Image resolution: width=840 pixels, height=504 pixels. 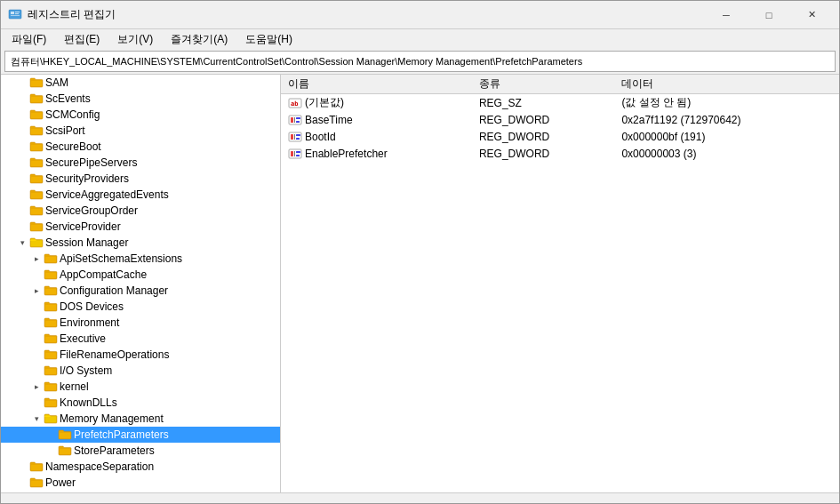 I want to click on expand-icon-serviceprovider, so click(x=22, y=227).